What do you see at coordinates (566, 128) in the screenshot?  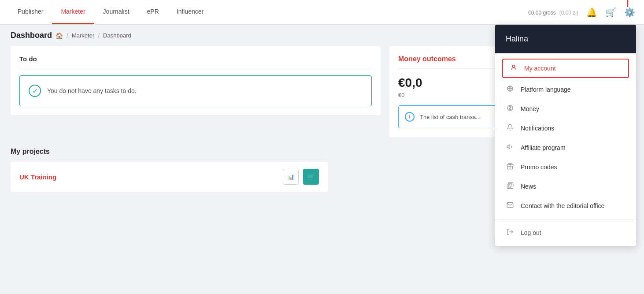 I see `menu-item-notifications: Notifications` at bounding box center [566, 128].